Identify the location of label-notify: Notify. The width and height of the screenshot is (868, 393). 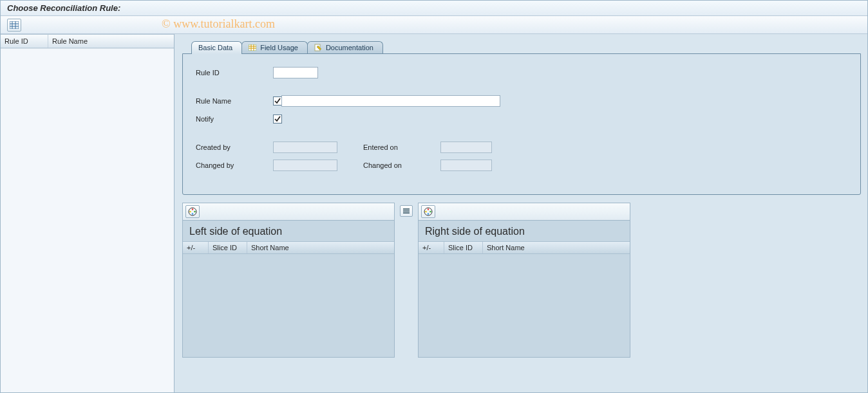
(234, 119).